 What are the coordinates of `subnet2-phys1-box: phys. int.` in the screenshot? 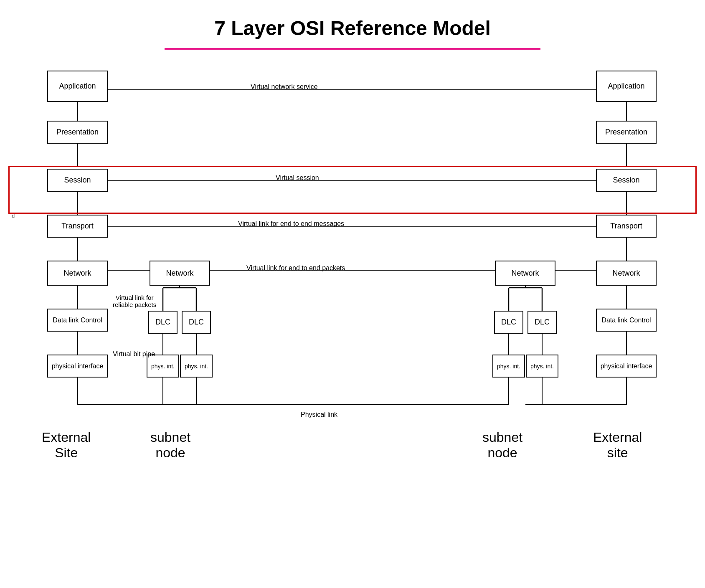 It's located at (509, 366).